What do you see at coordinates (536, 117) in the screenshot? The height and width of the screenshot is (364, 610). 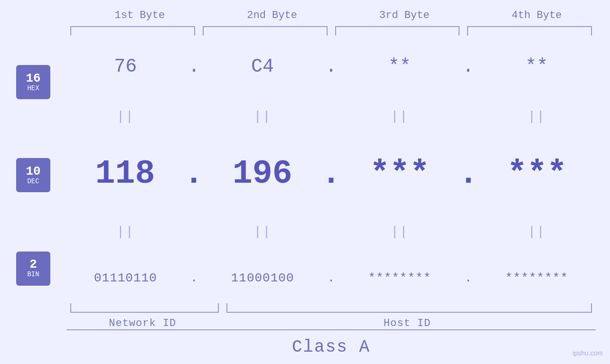 I see `eq1-4: ||` at bounding box center [536, 117].